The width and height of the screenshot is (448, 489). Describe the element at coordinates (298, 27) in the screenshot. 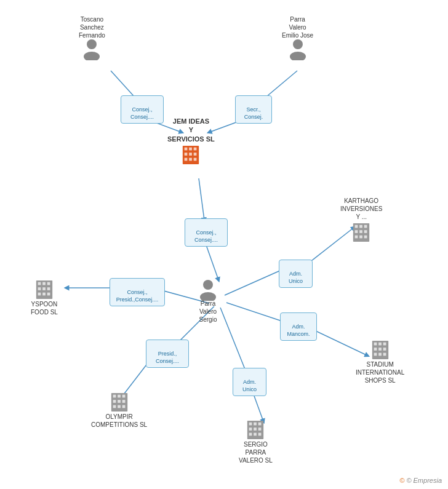

I see `parra-emilio-label: Parra Valero Emilio Jose` at that location.